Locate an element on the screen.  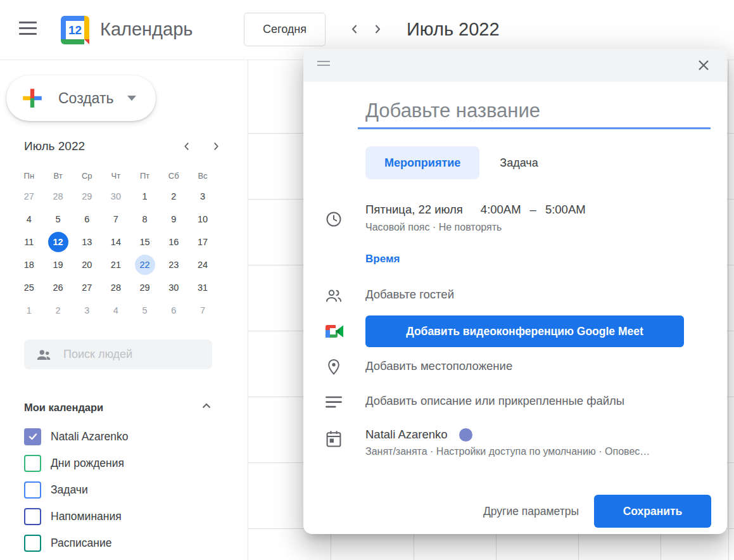
calendar-label: Задачи is located at coordinates (70, 490).